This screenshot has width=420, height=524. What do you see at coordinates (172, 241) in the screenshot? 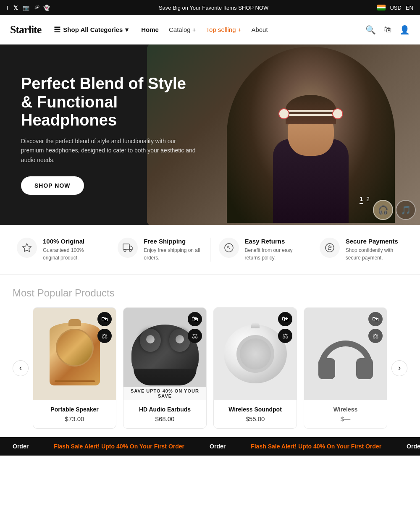
I see `feature-shipping-title: Free Shipping` at bounding box center [172, 241].